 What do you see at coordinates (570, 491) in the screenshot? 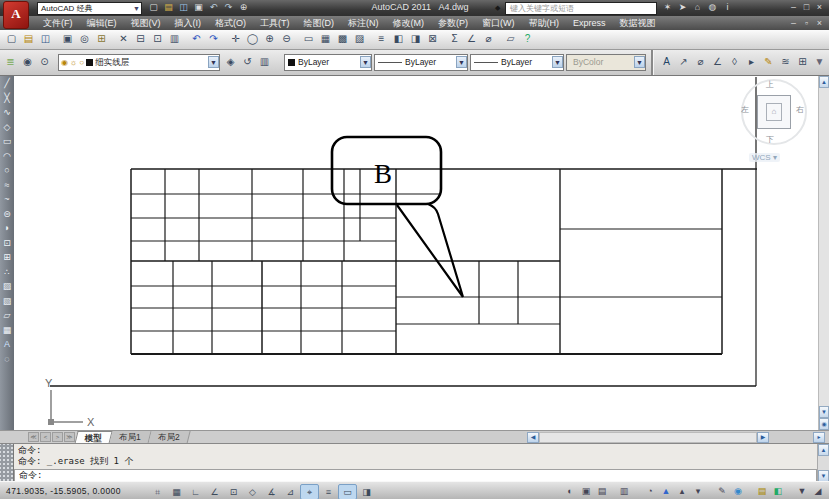
I see `status-tool-button: ◐` at bounding box center [570, 491].